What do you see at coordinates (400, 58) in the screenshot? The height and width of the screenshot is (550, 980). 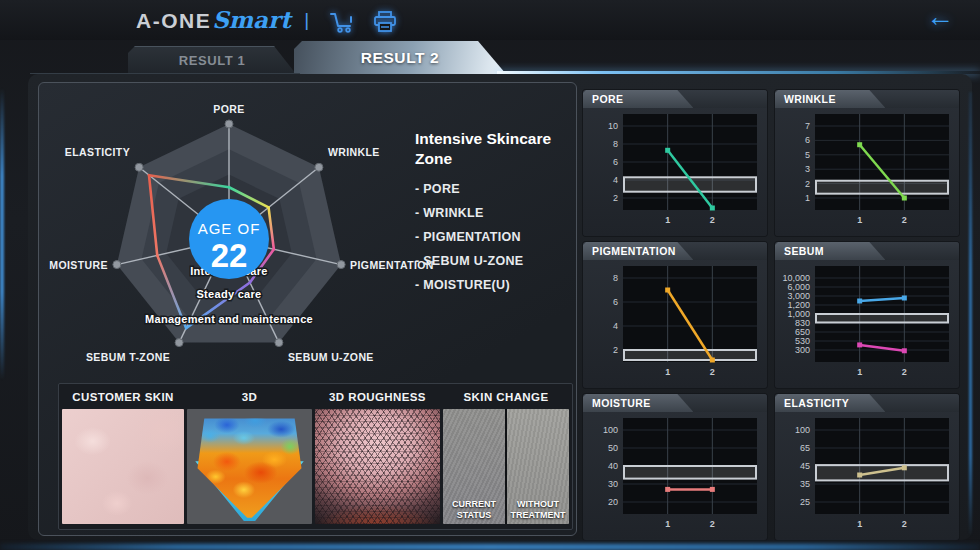 I see `tab-result-2: RESULT 2` at bounding box center [400, 58].